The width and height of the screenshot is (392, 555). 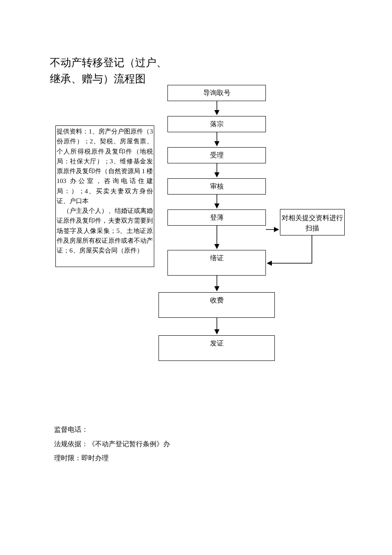 What do you see at coordinates (216, 124) in the screenshot?
I see `flow-step-2: 落宗` at bounding box center [216, 124].